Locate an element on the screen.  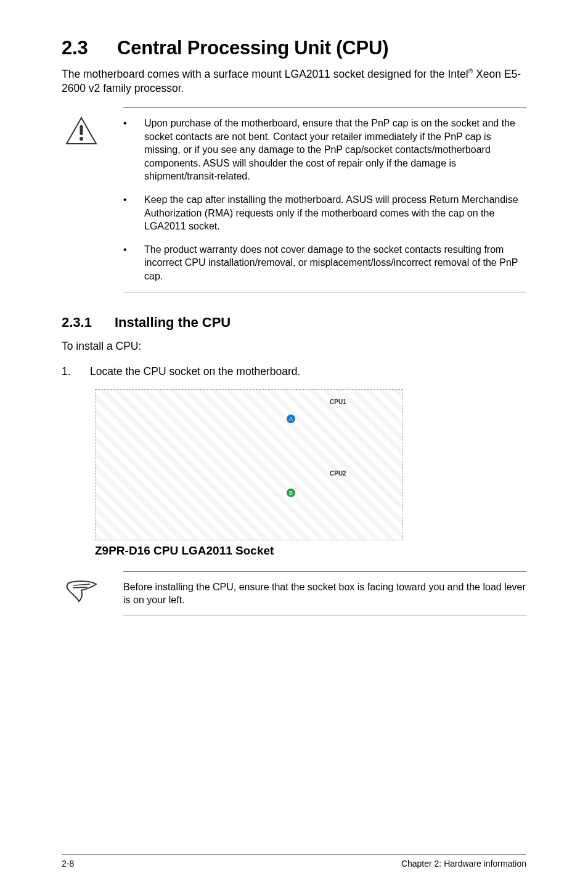
marker-b-icon: B is located at coordinates (291, 493).